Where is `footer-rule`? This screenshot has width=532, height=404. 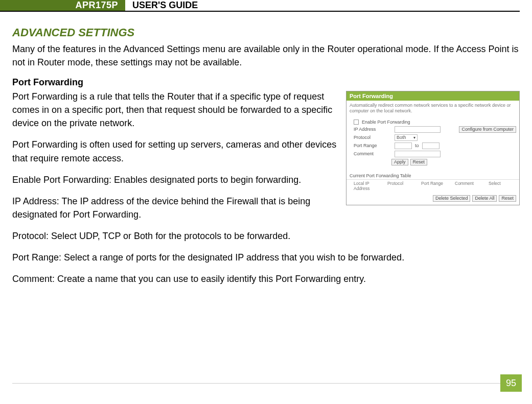
footer-rule is located at coordinates (257, 383).